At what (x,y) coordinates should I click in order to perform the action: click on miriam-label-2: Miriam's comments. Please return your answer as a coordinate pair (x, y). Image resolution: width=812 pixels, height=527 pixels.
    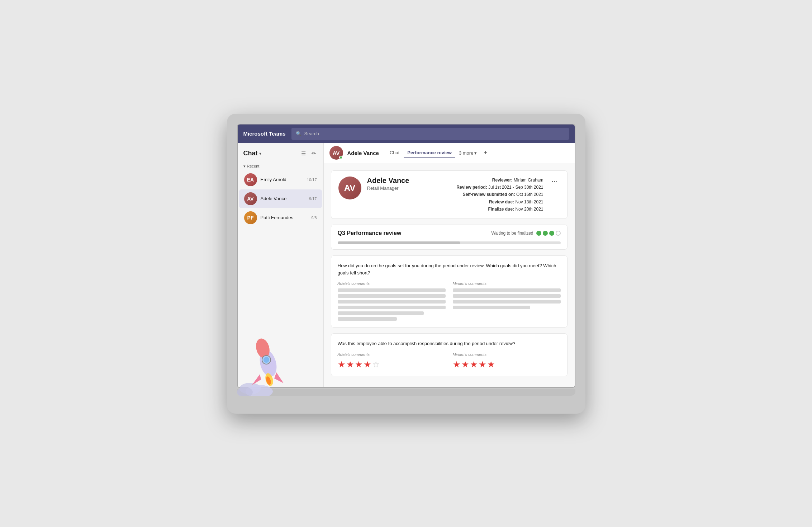
    Looking at the image, I should click on (507, 354).